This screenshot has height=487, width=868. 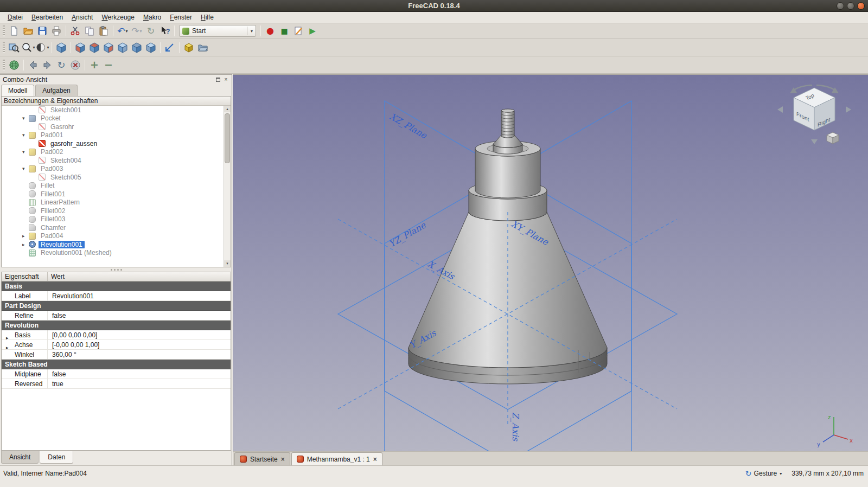 I want to click on scroll-up-icon: ▴, so click(x=227, y=109).